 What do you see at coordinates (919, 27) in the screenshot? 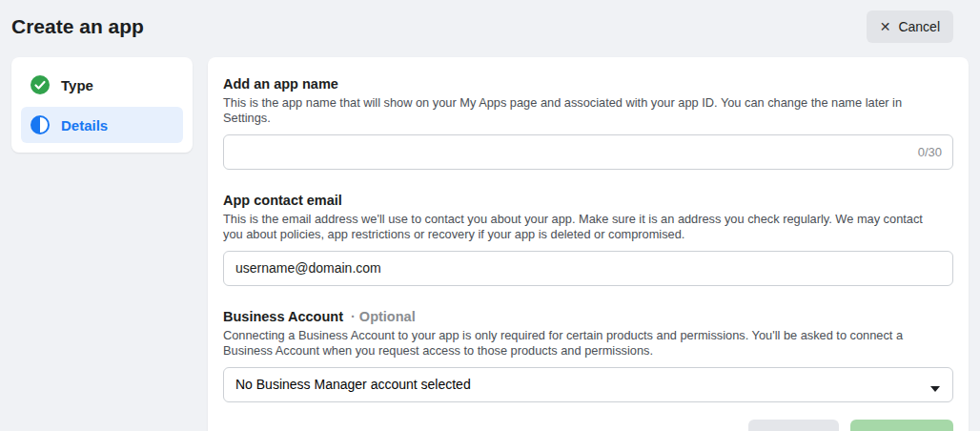
I see `cancel-button-label: Cancel` at bounding box center [919, 27].